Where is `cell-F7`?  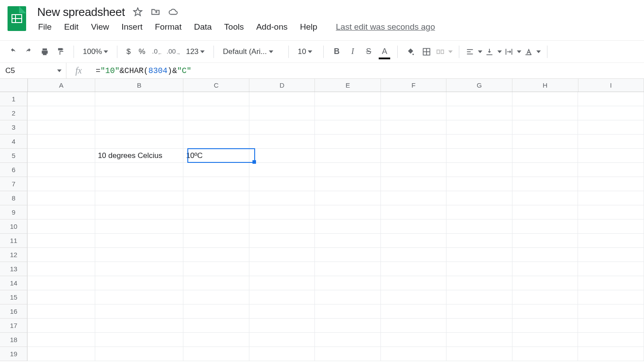
cell-F7 is located at coordinates (414, 184).